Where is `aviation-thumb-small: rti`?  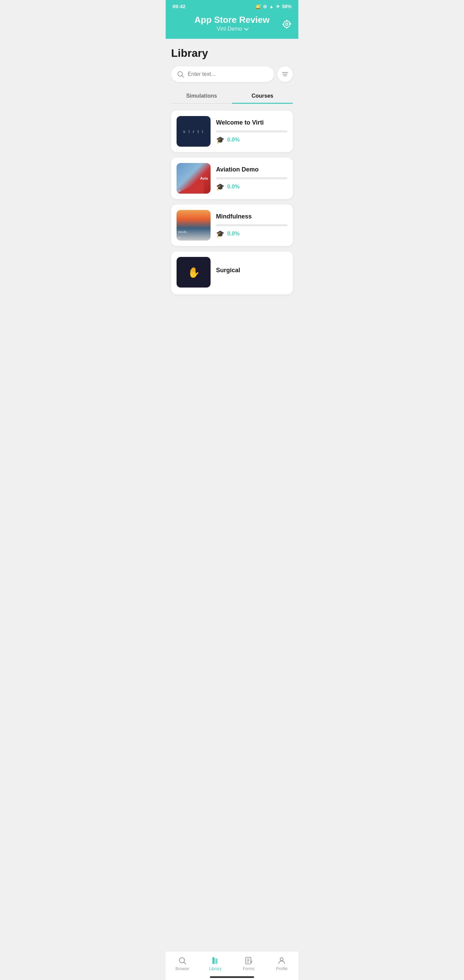
aviation-thumb-small: rti is located at coordinates (179, 191).